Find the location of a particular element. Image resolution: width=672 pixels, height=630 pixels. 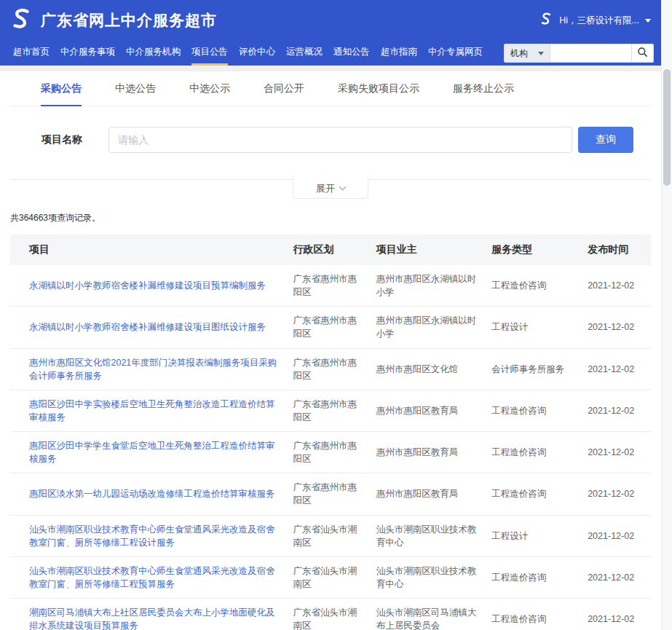

owner-cell: 汕头市潮南区司马浦镇大布上居民委员会 is located at coordinates (427, 615).